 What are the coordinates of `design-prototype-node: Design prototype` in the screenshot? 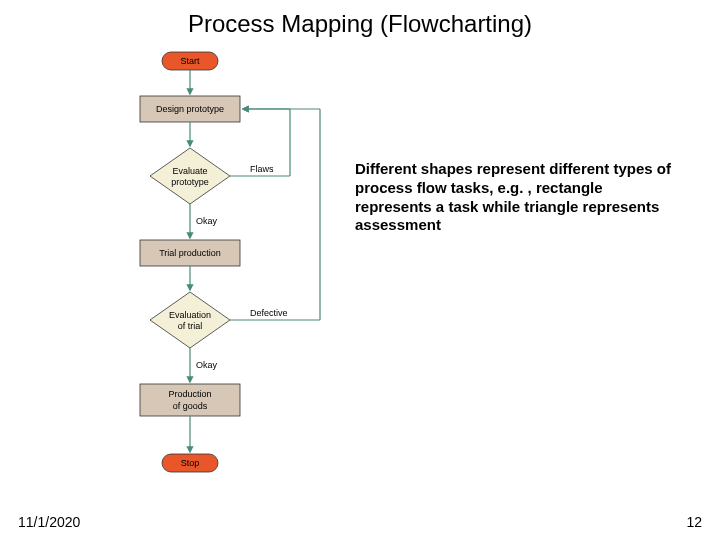 It's located at (190, 109).